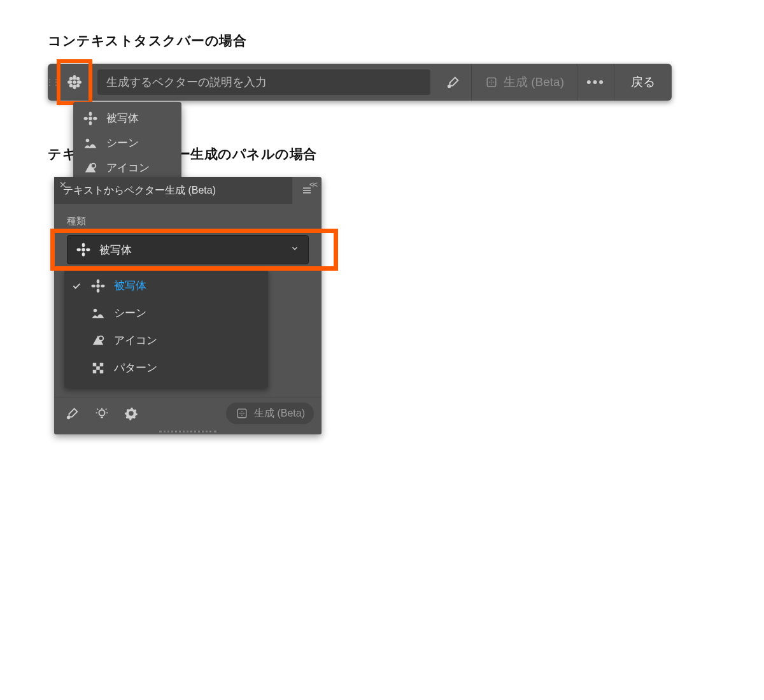 The image size is (764, 700). Describe the element at coordinates (188, 190) in the screenshot. I see `panel-tab-row: テキストからベクター生成 (Beta)` at that location.